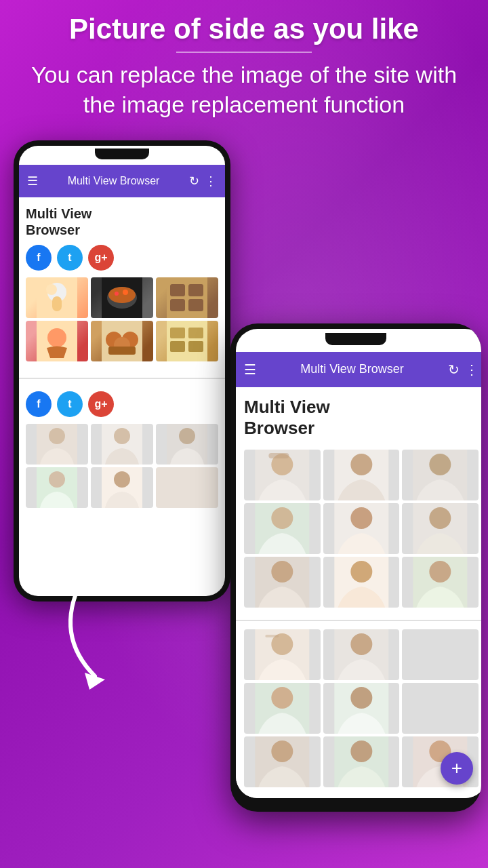  Describe the element at coordinates (441, 708) in the screenshot. I see `phone2-replaced6` at that location.